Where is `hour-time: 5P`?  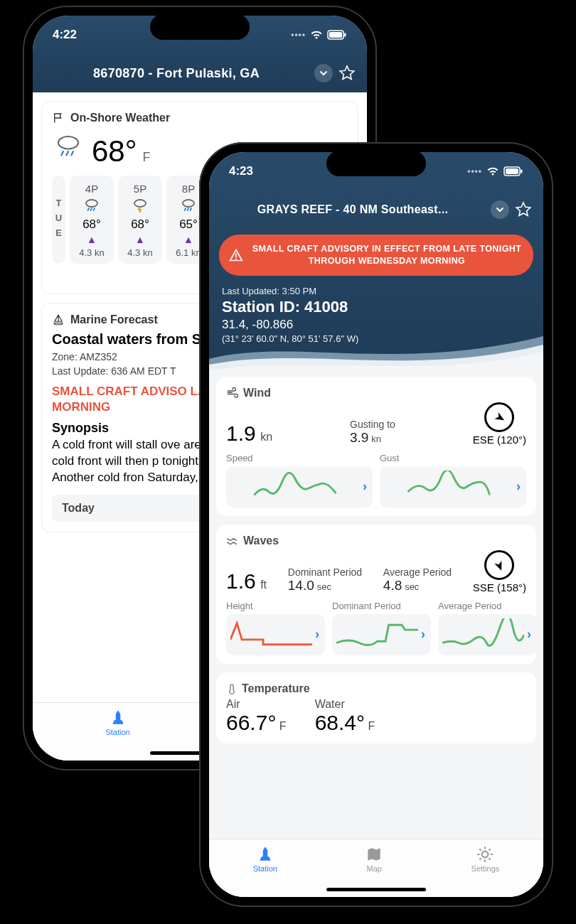 hour-time: 5P is located at coordinates (140, 189).